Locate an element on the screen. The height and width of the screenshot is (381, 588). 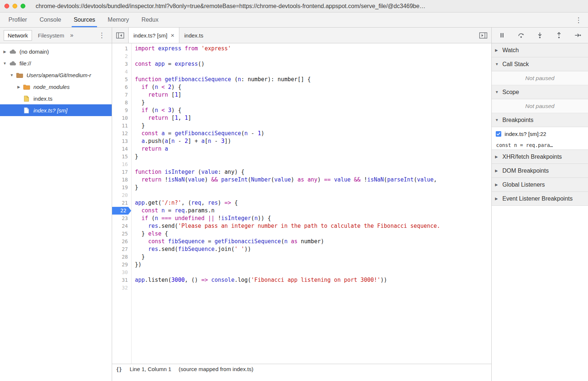
line-number: 26 is located at coordinates (122, 242).